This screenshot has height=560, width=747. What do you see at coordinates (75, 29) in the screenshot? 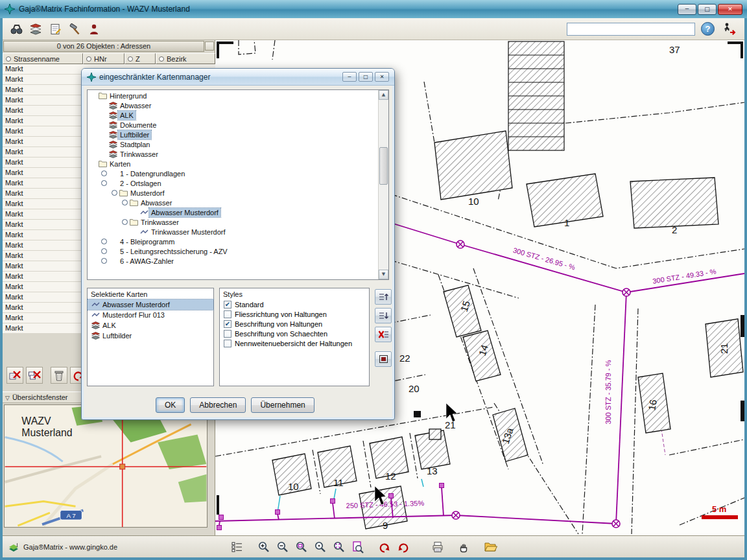
I see `tools-button` at bounding box center [75, 29].